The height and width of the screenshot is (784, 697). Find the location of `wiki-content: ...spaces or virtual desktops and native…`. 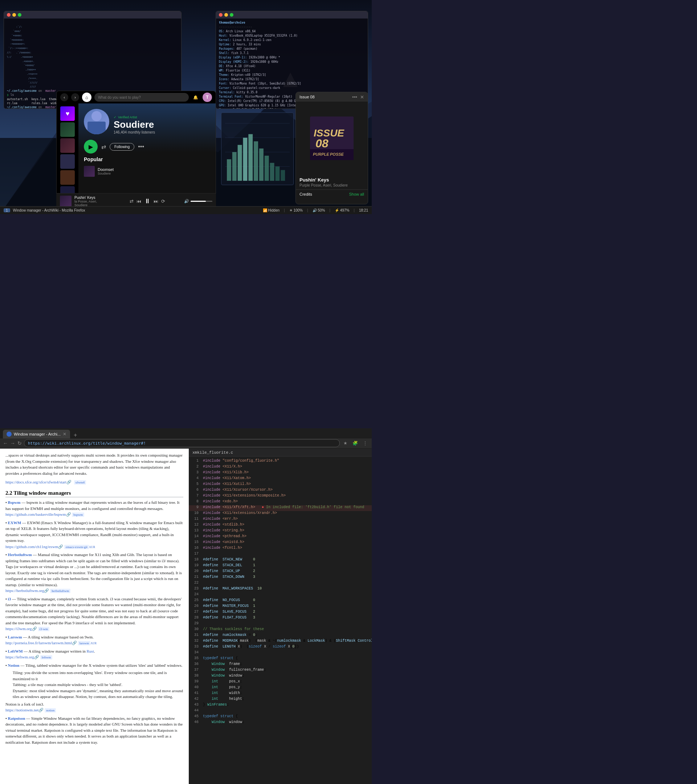

wiki-content: ...spaces or virtual desktops and native… is located at coordinates (94, 600).